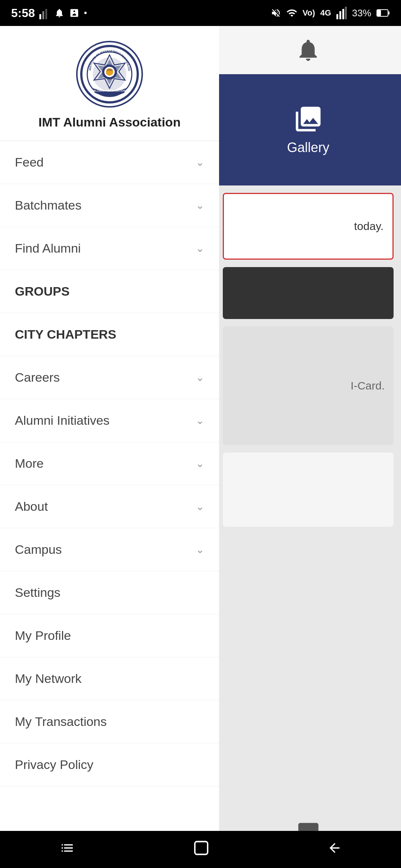 Image resolution: width=401 pixels, height=868 pixels. I want to click on menu-item-label-city-chapters: CITY CHAPTERS, so click(65, 335).